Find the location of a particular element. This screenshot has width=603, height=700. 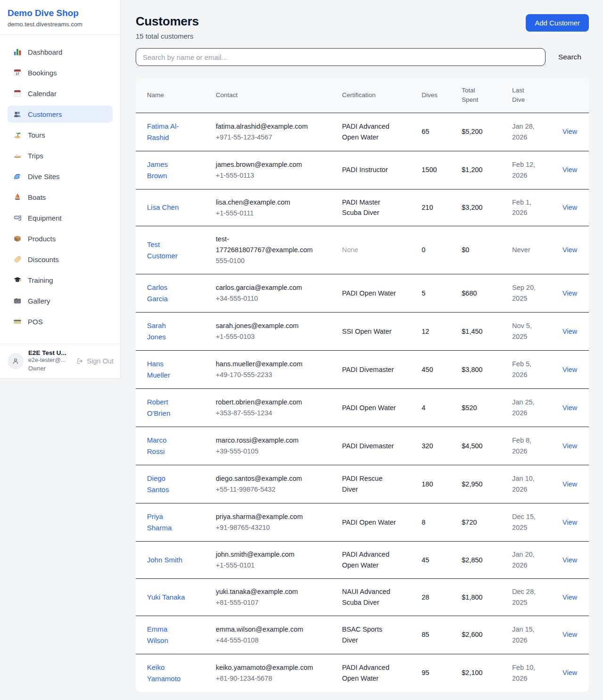

customer-name-link: Sarah Jones is located at coordinates (167, 331).